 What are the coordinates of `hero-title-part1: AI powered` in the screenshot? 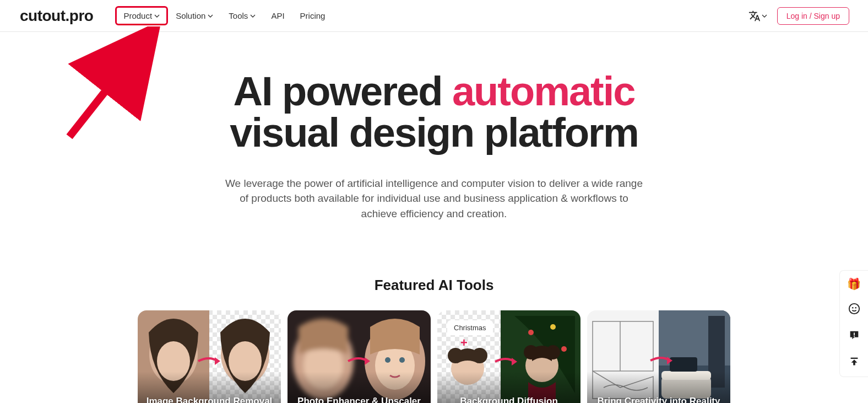 It's located at (343, 92).